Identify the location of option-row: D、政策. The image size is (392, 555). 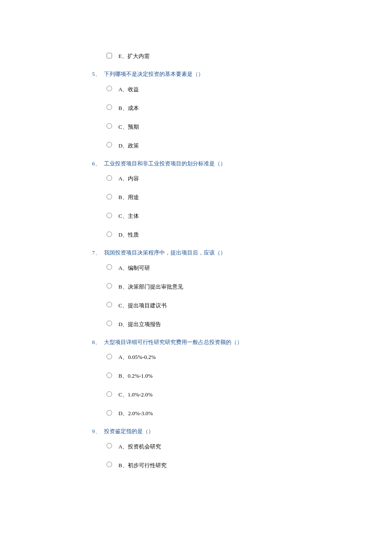
(249, 145).